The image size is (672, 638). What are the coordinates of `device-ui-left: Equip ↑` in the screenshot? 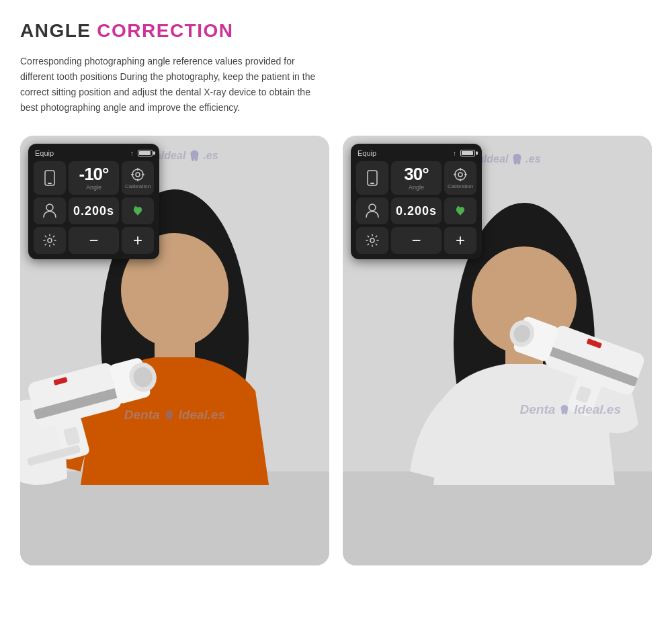 It's located at (94, 201).